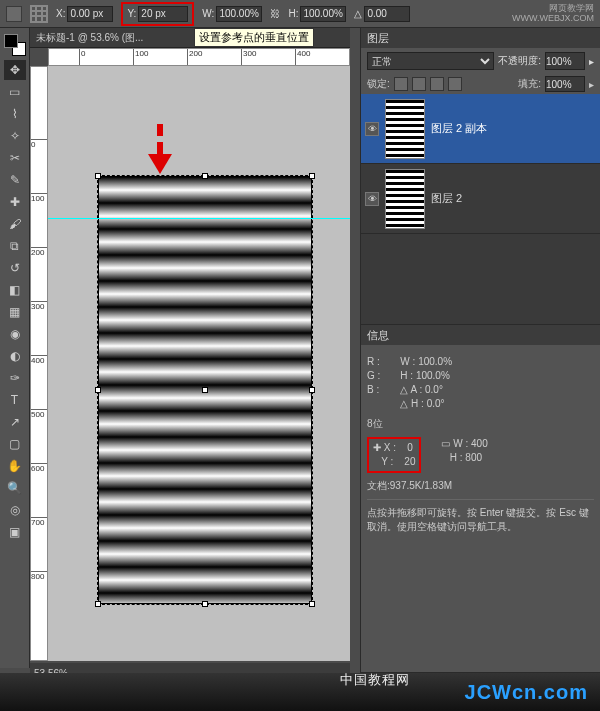 This screenshot has width=600, height=711. Describe the element at coordinates (15, 246) in the screenshot. I see `stamp-tool-icon: ⧉` at that location.